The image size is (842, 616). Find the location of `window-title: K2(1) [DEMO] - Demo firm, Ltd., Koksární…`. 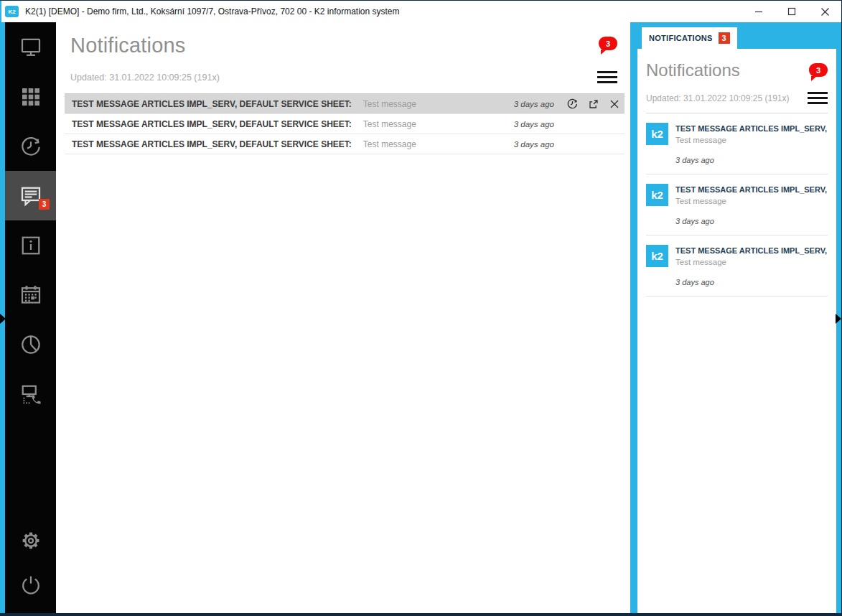

window-title: K2(1) [DEMO] - Demo firm, Ltd., Koksární… is located at coordinates (383, 11).